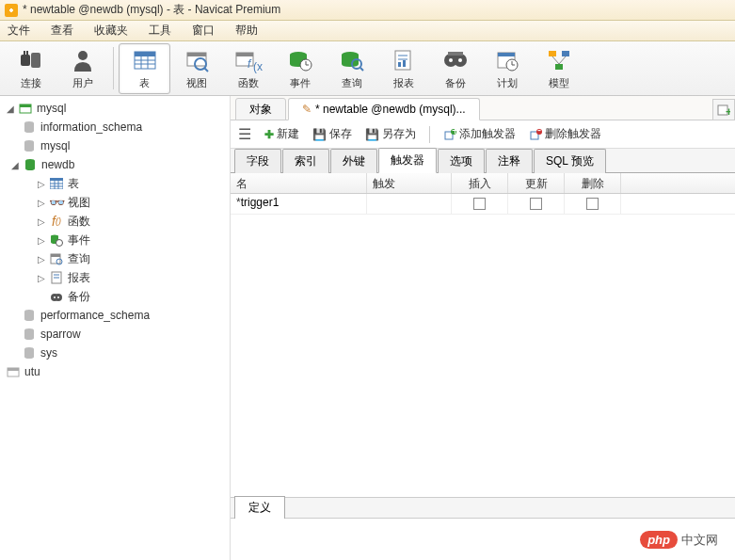 The width and height of the screenshot is (735, 560). I want to click on tool-function: f(x) 函数, so click(248, 69).